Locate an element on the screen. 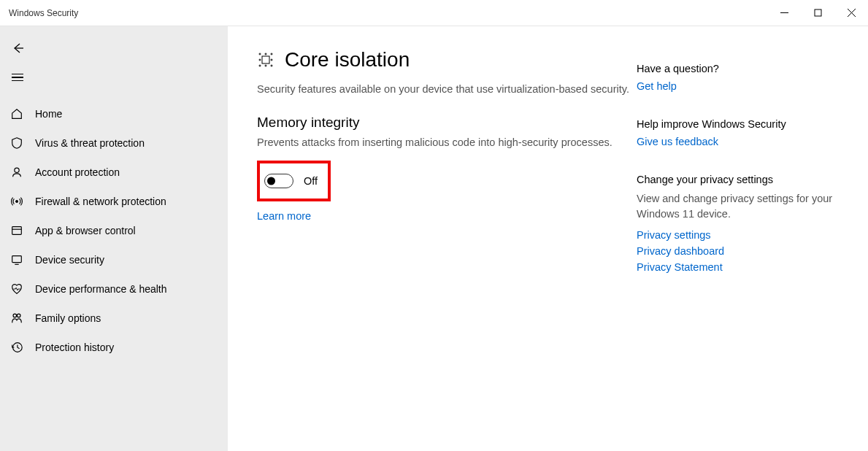 This screenshot has width=868, height=451. sidebar-item-home: Home is located at coordinates (114, 114).